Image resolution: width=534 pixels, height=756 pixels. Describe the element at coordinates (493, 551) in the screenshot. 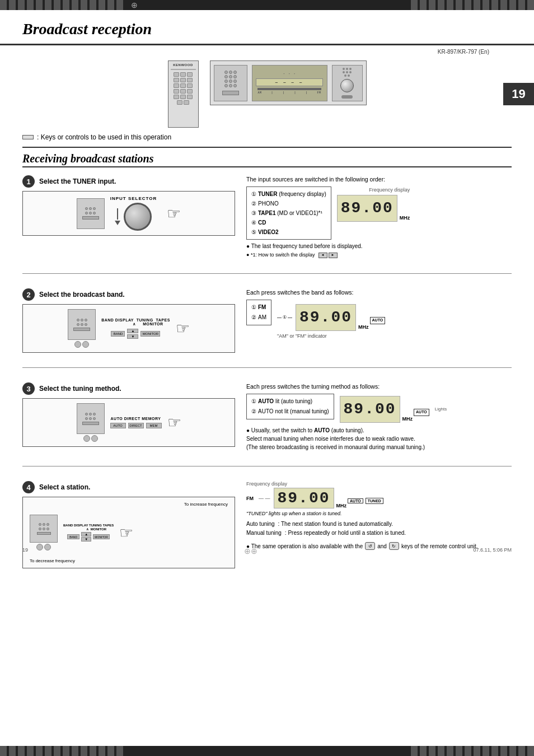

I see `footer-date: 07.6.11, 5:06 PM` at that location.